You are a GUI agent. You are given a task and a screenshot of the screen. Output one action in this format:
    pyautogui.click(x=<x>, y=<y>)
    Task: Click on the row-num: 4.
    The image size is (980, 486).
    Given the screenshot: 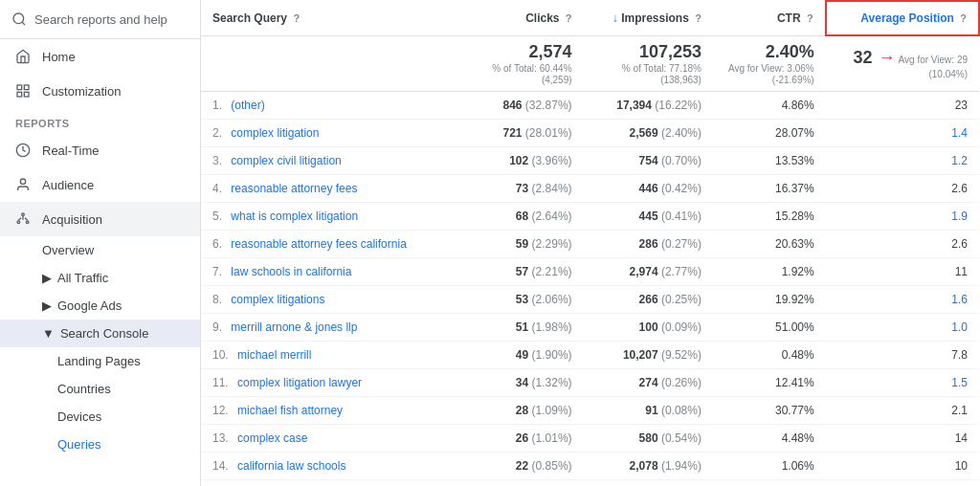 What is the action you would take?
    pyautogui.click(x=217, y=188)
    